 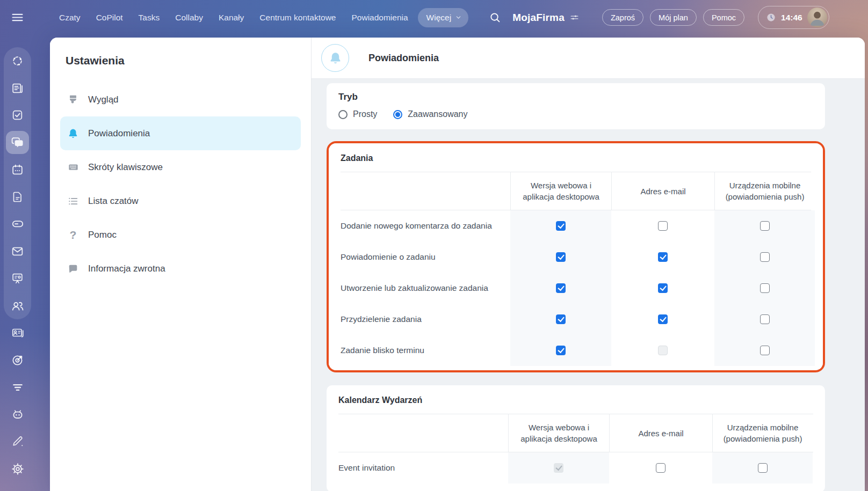 What do you see at coordinates (17, 61) in the screenshot?
I see `sidebar-item-copilot` at bounding box center [17, 61].